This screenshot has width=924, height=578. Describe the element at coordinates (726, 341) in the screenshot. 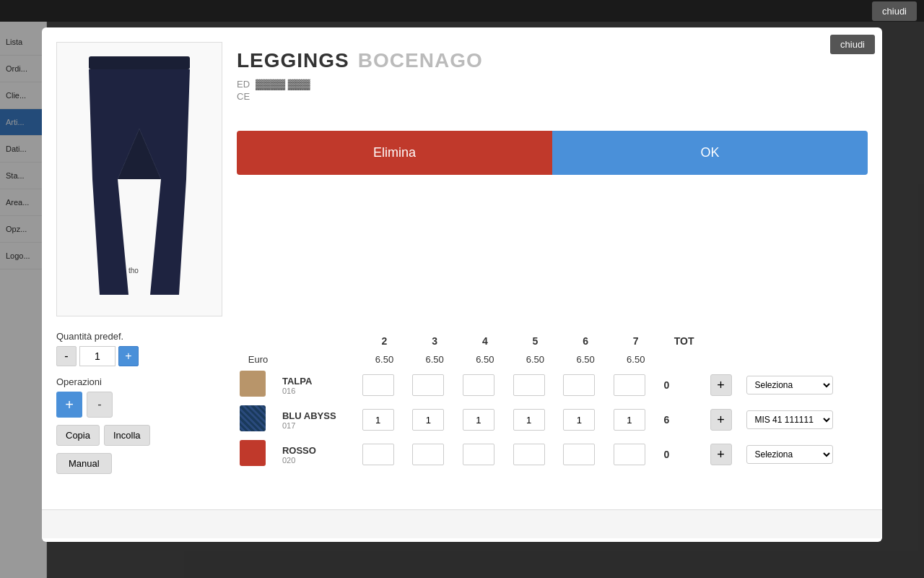

I see `th-action` at that location.